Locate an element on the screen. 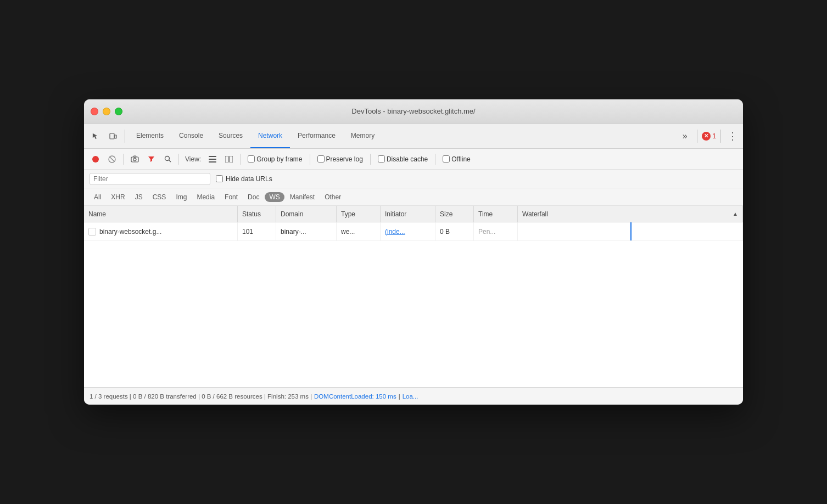 This screenshot has height=504, width=827. toolbar-right: » ✕ 1 ⋮ is located at coordinates (708, 136).